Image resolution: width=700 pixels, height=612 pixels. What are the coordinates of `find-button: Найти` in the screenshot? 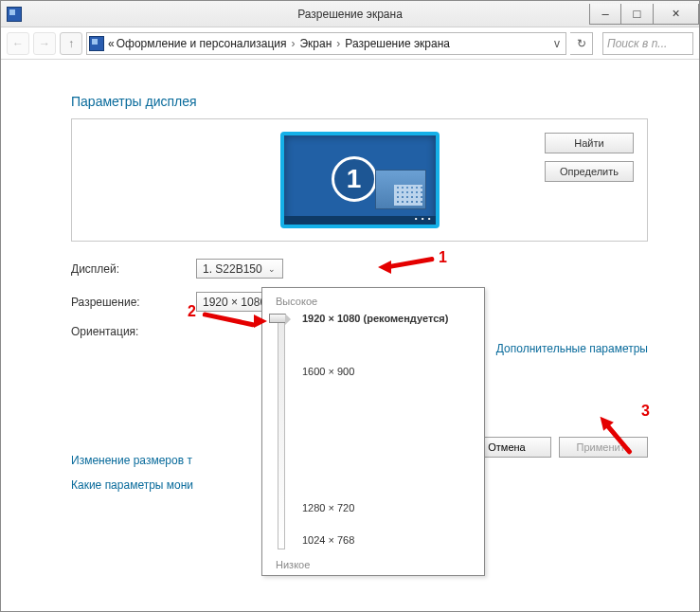 It's located at (589, 143).